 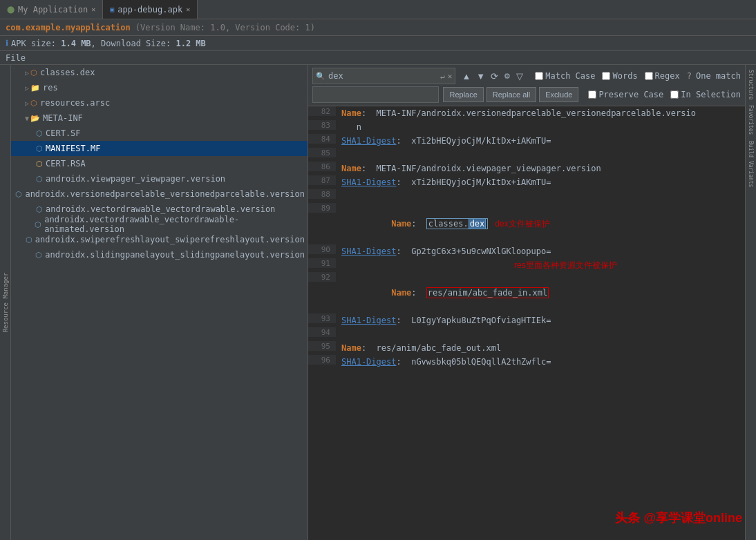 I want to click on code-line-91: 91 res里面各种资源文件被保护, so click(x=527, y=265).